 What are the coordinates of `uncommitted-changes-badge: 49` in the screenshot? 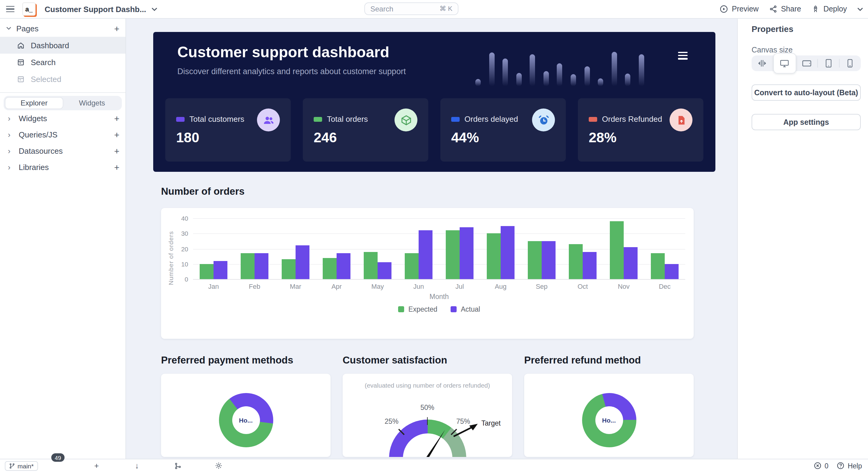 It's located at (58, 458).